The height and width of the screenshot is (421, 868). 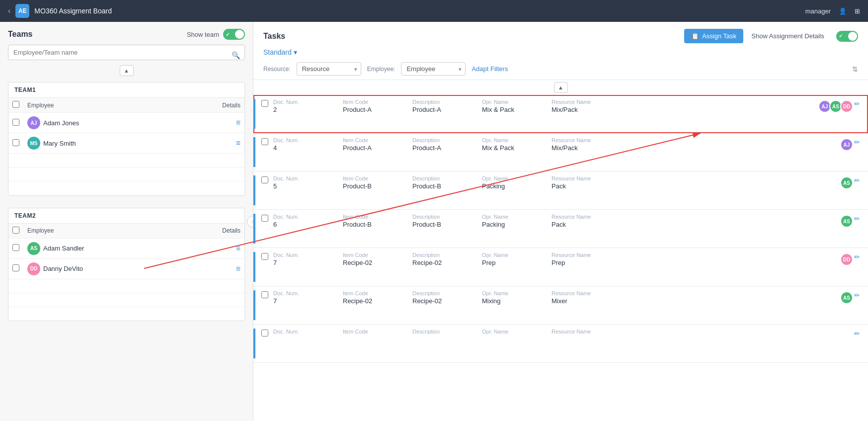 I want to click on grid-icon: ⊞, so click(x=858, y=11).